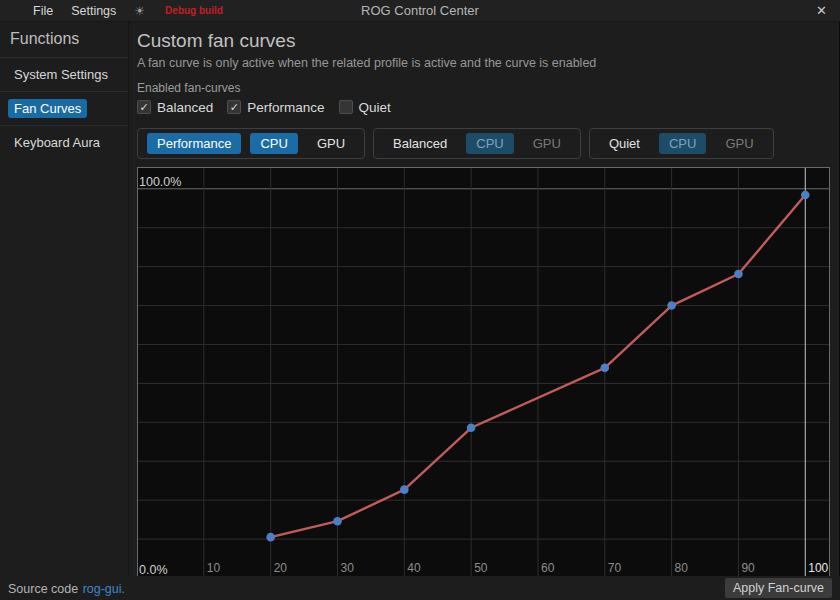 Image resolution: width=840 pixels, height=600 pixels. Describe the element at coordinates (748, 568) in the screenshot. I see `svg-text: 90` at that location.